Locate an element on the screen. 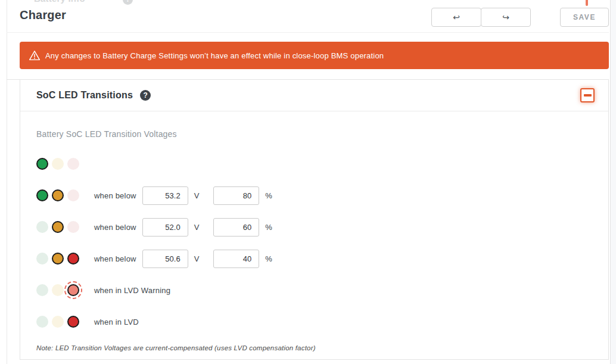 The height and width of the screenshot is (364, 616). undo-button: ↩ is located at coordinates (456, 17).